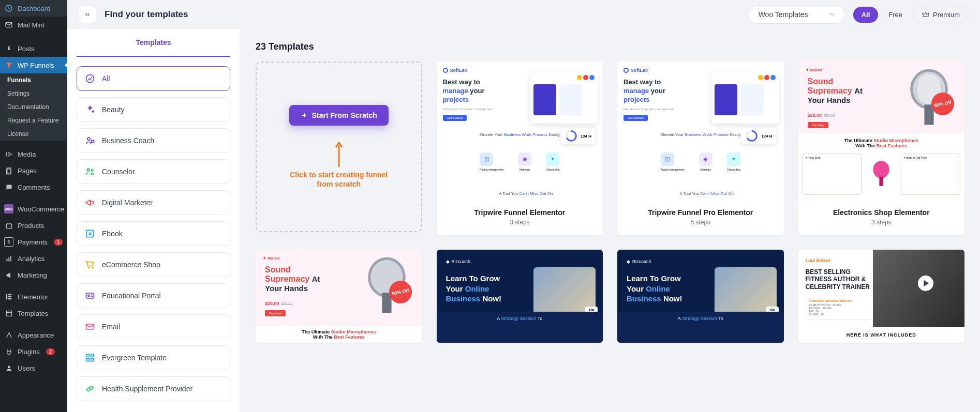 This screenshot has width=980, height=412. What do you see at coordinates (9, 154) in the screenshot?
I see `media-icon` at bounding box center [9, 154].